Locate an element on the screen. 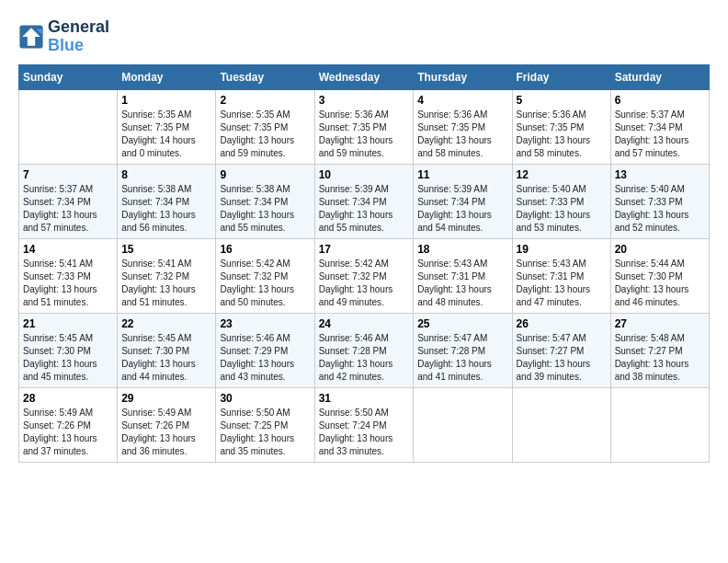 This screenshot has height=563, width=728. calendar-cell: 24Sunrise: 5:46 AM Sunset: 7:28 PM Dayli… is located at coordinates (364, 350).